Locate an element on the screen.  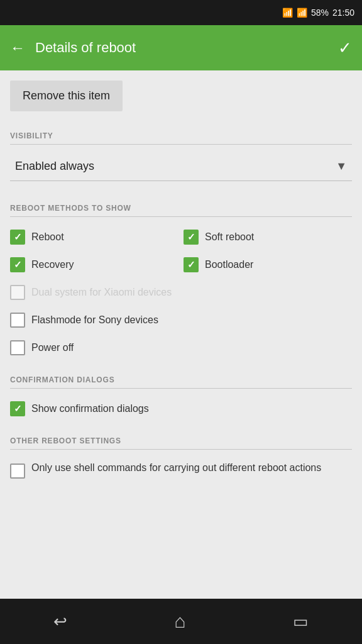
checkbox-power-off: Power off is located at coordinates (181, 348).